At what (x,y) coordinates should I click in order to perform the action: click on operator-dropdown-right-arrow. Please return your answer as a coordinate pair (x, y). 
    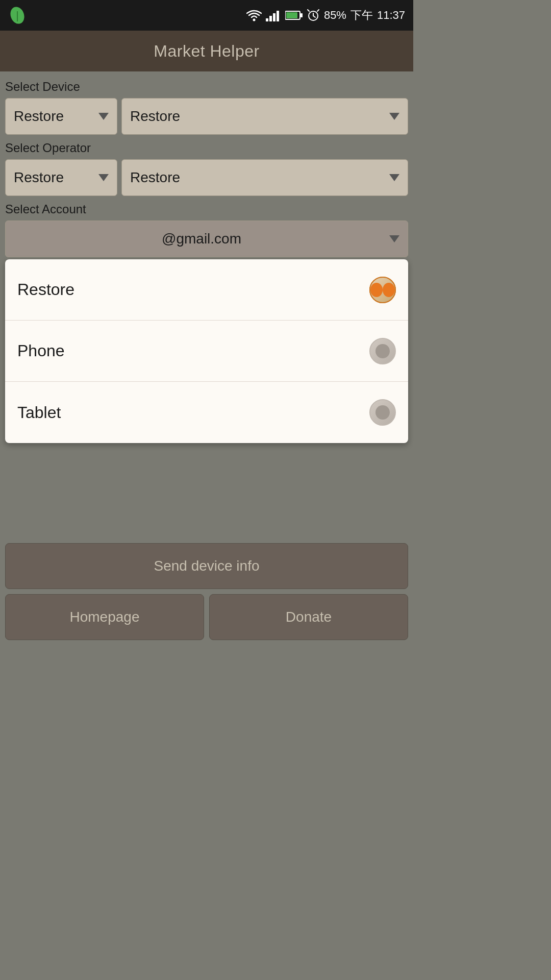
    Looking at the image, I should click on (394, 178).